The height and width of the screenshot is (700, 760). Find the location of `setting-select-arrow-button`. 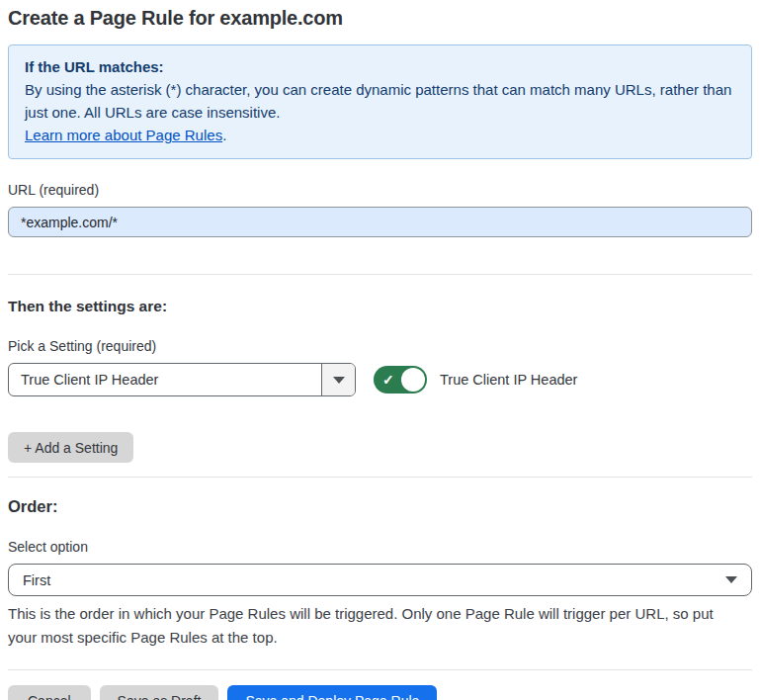

setting-select-arrow-button is located at coordinates (338, 380).